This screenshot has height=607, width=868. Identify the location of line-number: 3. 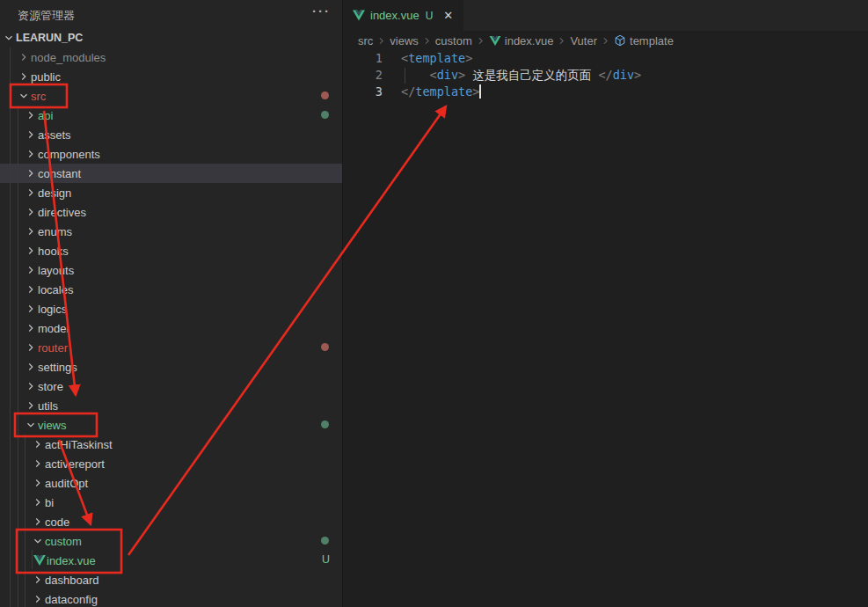
(363, 91).